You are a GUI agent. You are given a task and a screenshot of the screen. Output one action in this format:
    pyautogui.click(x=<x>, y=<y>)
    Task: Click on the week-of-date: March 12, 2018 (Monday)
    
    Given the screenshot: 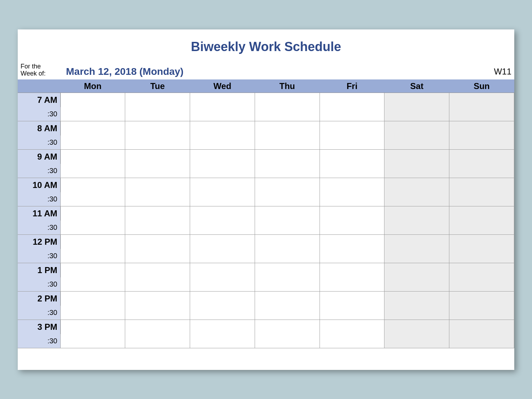 What is the action you would take?
    pyautogui.click(x=123, y=72)
    